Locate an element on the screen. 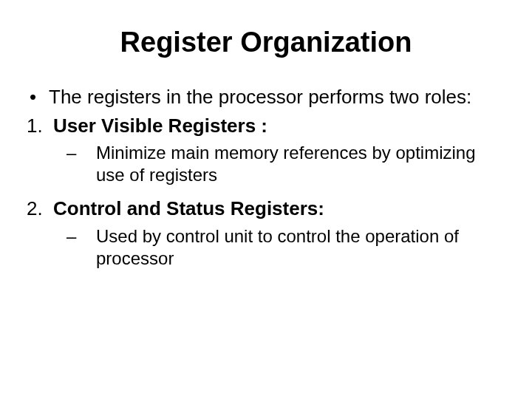  sub-text: Minimize main memory references by optim… is located at coordinates (301, 164).